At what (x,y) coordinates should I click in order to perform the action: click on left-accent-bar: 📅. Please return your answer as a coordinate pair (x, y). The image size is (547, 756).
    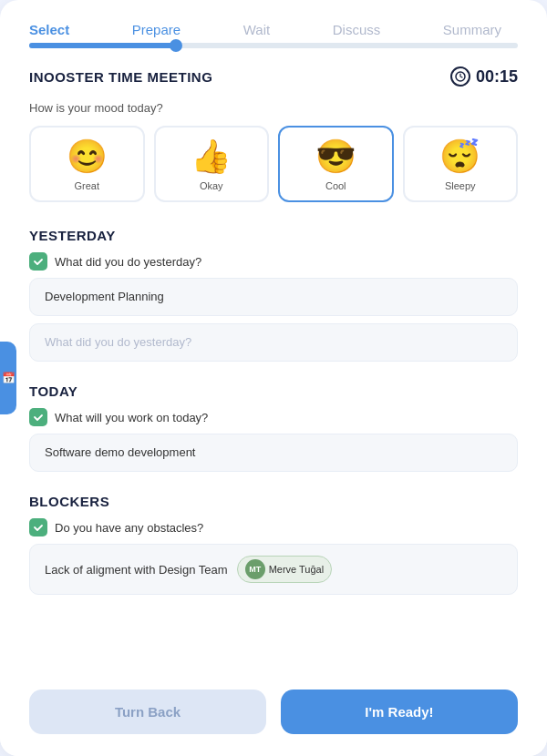
    Looking at the image, I should click on (8, 378).